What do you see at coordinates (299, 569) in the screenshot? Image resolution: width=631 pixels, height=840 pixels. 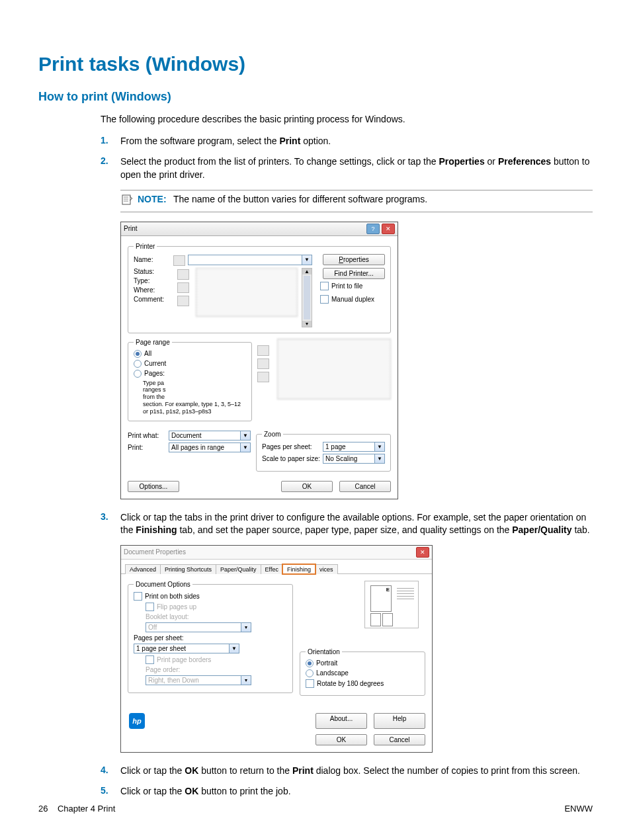 I see `tab-finishing: Finishing` at bounding box center [299, 569].